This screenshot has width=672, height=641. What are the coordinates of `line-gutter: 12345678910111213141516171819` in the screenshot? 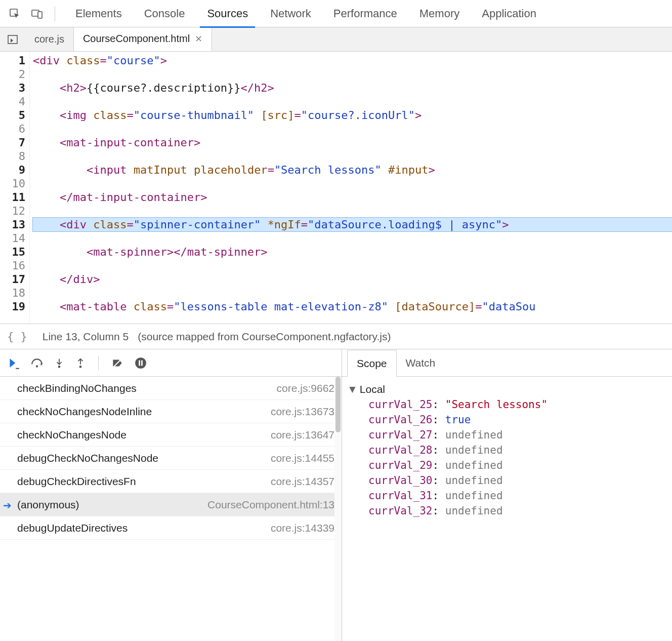 It's located at (15, 187).